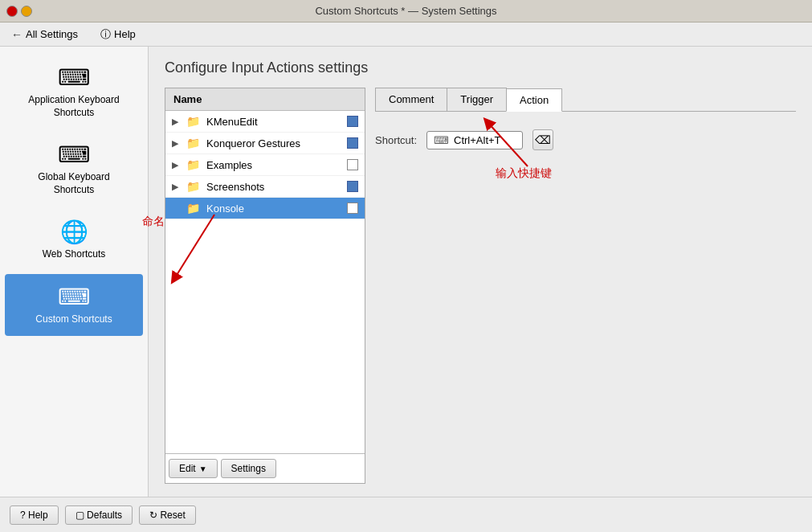 This screenshot has height=532, width=812. What do you see at coordinates (74, 231) in the screenshot?
I see `web-icon: 🌐` at bounding box center [74, 231].